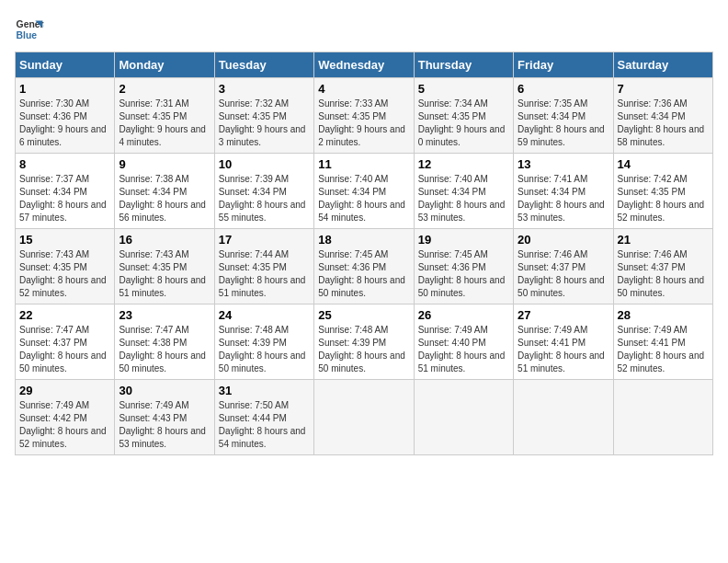 This screenshot has width=728, height=563. What do you see at coordinates (364, 116) in the screenshot?
I see `calendar-cell: 4Sunrise: 7:33 AMSunset: 4:35 PMDaylight…` at bounding box center [364, 116].